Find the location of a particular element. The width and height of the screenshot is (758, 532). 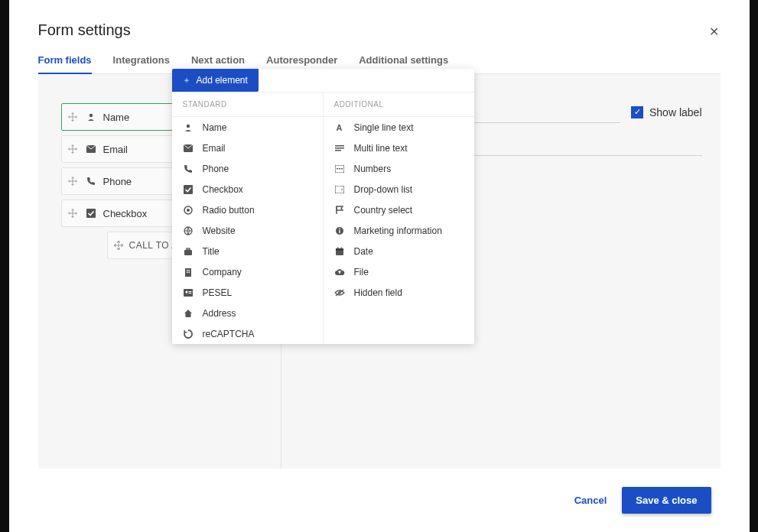

standard-column: STANDARD NameEmailPhoneCheckboxRadio but… is located at coordinates (248, 219).